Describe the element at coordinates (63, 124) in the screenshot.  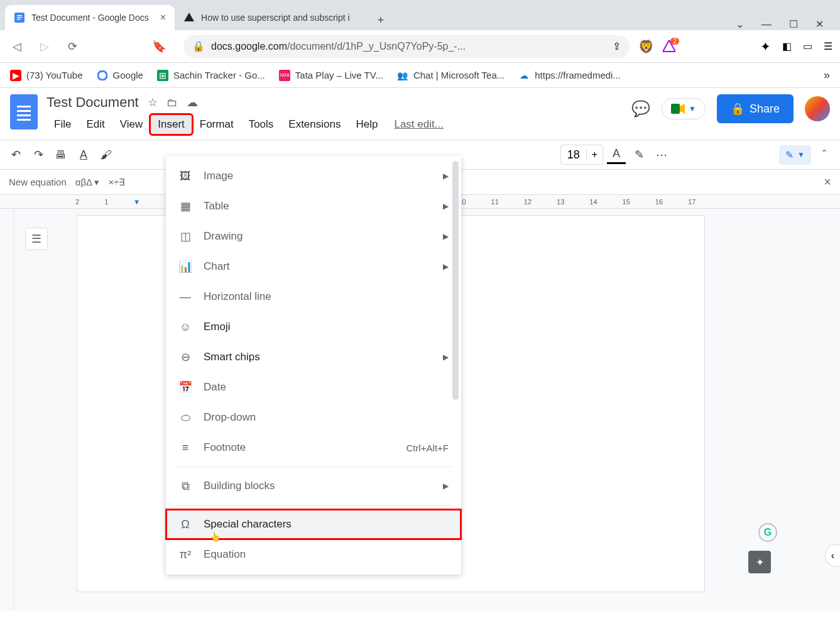
I see `menu-file: File` at that location.